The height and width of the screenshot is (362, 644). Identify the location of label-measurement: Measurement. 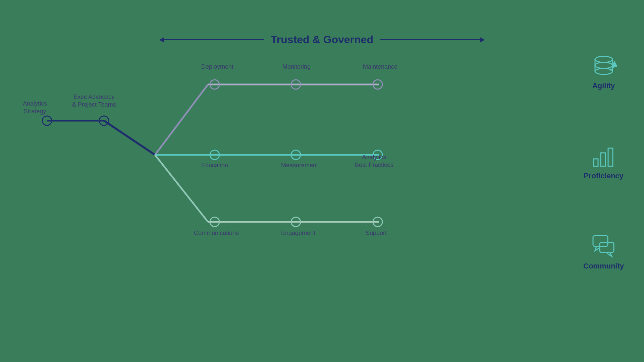
(300, 166).